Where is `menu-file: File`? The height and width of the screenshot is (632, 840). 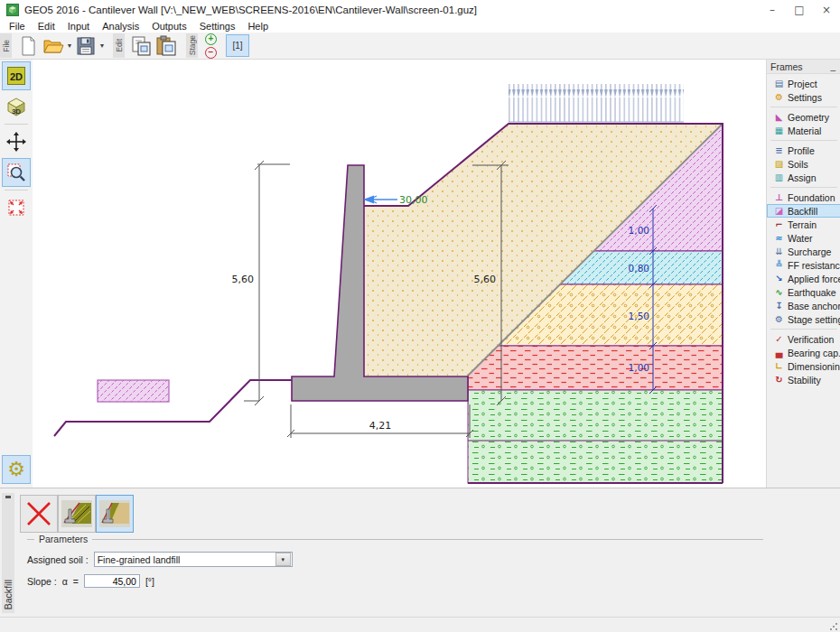 menu-file: File is located at coordinates (17, 26).